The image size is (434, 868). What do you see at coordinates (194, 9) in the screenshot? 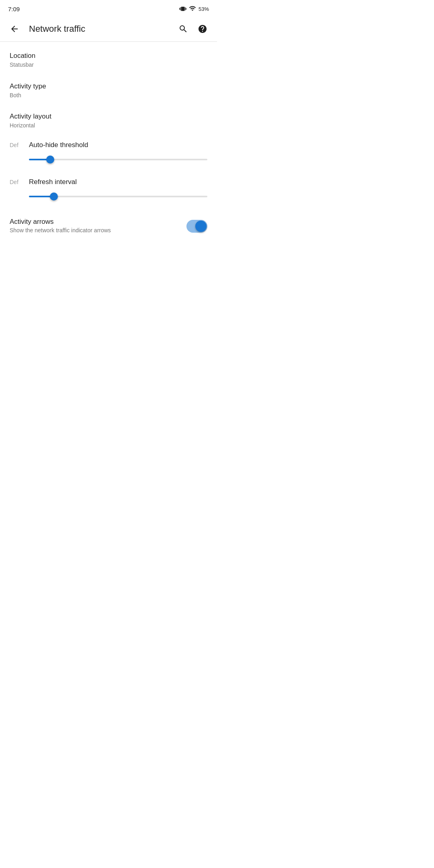
I see `status-icons: 53%` at bounding box center [194, 9].